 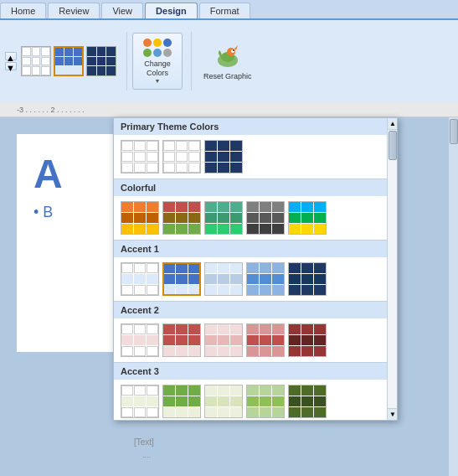 What do you see at coordinates (393, 414) in the screenshot?
I see `scrollbar-down-arrow: ▼` at bounding box center [393, 414].